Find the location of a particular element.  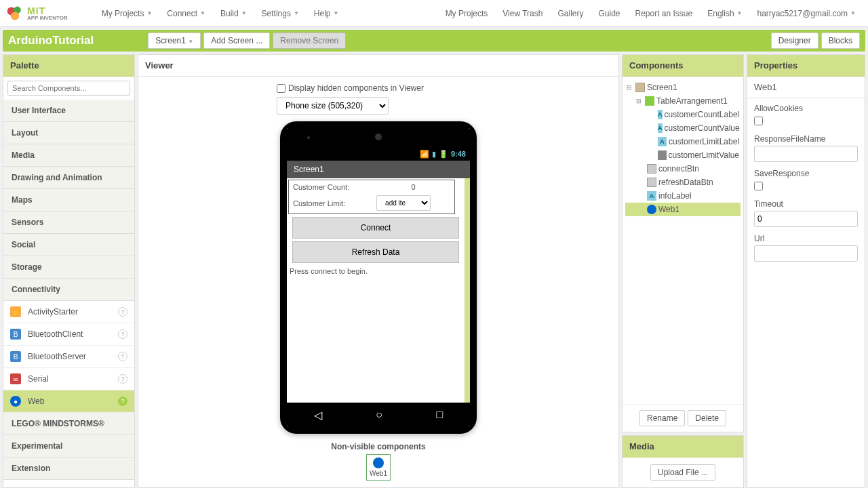

palette-section-maps: Maps is located at coordinates (69, 201).